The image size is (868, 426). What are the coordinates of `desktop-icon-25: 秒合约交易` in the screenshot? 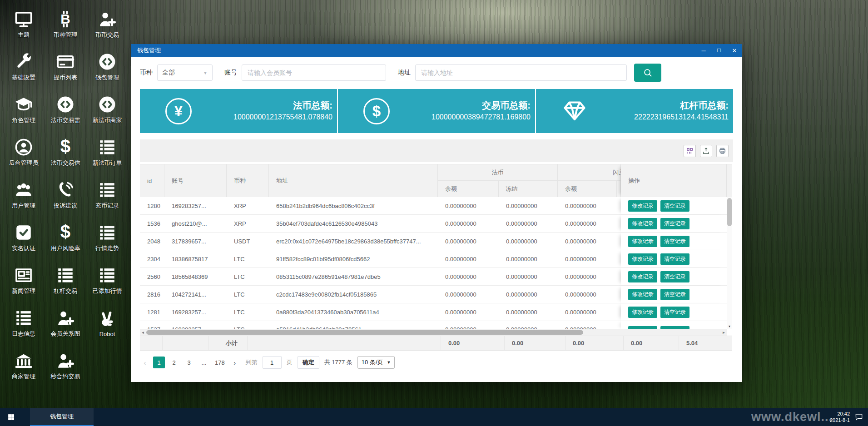 It's located at (65, 366).